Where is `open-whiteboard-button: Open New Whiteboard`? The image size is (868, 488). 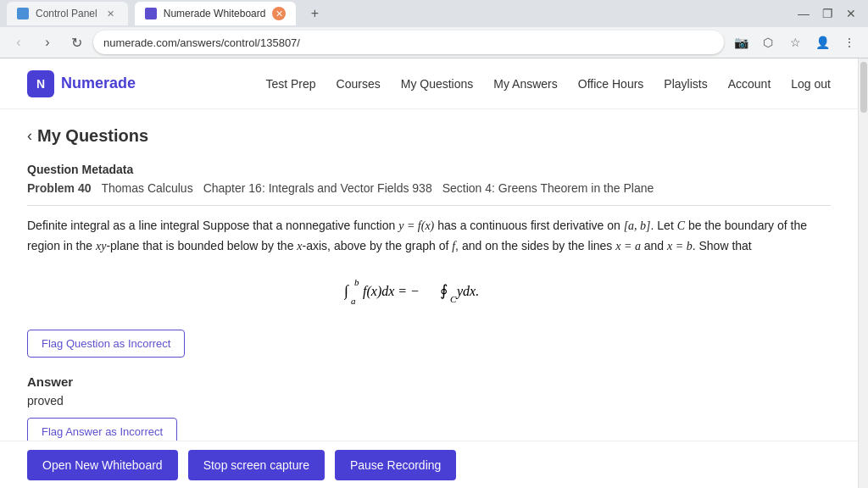 open-whiteboard-button: Open New Whiteboard is located at coordinates (103, 465).